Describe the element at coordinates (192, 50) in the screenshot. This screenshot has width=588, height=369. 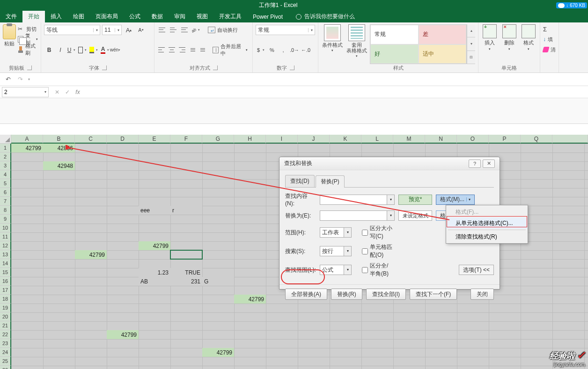
I see `decrease-indent-button` at that location.